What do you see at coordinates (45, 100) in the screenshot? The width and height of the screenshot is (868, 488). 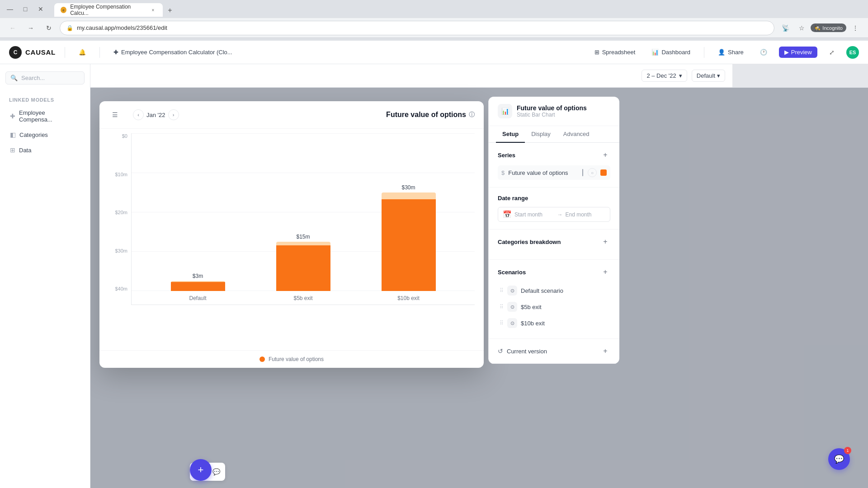 I see `linked-models-section: Linked models` at bounding box center [45, 100].